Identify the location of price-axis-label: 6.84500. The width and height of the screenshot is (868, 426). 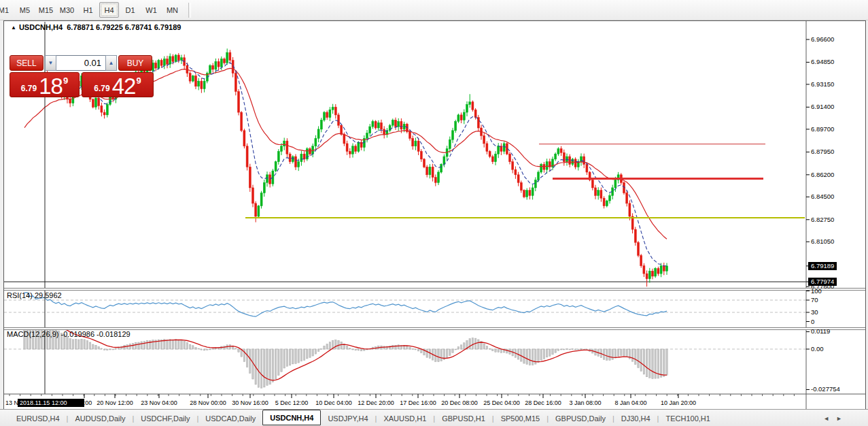
(822, 196).